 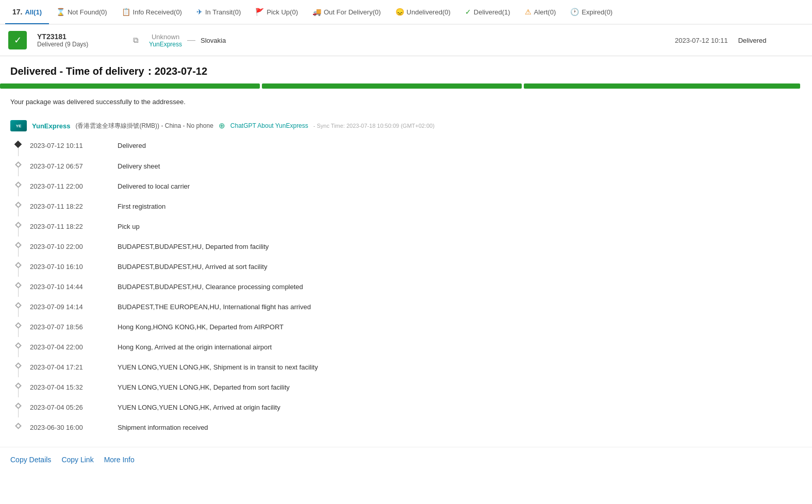 I want to click on timeline-date: 2023-07-04 05:26, so click(x=66, y=407).